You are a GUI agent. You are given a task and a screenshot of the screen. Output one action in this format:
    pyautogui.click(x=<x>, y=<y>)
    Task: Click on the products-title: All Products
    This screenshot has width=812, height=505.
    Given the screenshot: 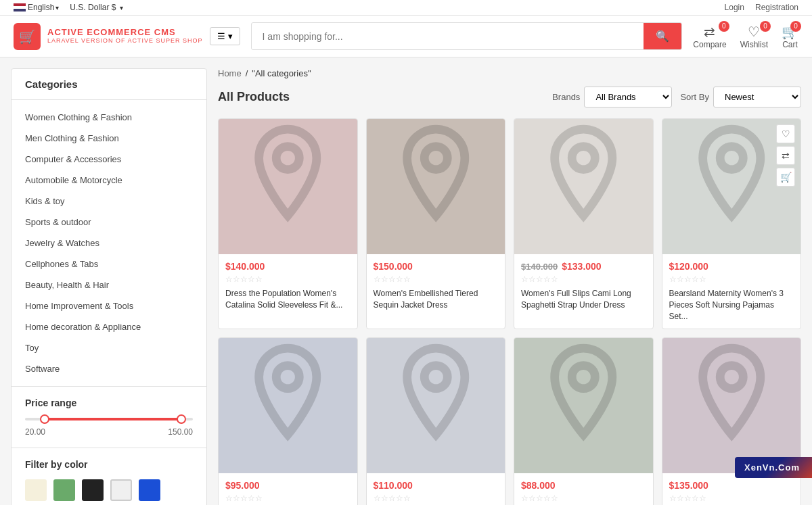 What is the action you would take?
    pyautogui.click(x=254, y=97)
    